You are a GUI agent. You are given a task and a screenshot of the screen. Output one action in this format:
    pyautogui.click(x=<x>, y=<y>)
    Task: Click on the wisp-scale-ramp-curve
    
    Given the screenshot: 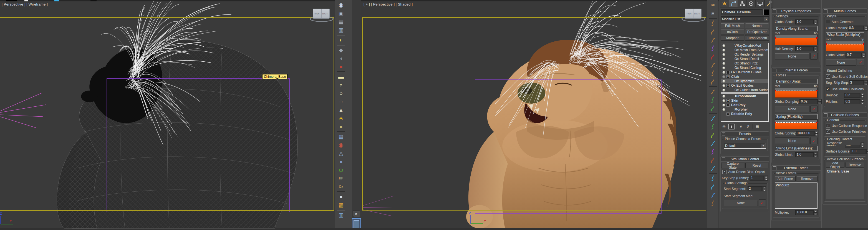 What is the action you would take?
    pyautogui.click(x=845, y=46)
    